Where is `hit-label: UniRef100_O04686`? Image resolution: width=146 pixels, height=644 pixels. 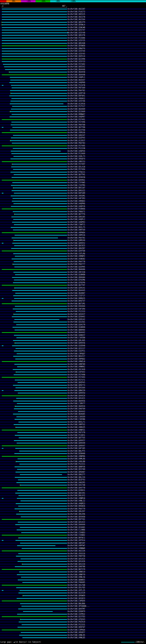
hit-label: UniRef100_O04686 is located at coordinates (76, 270).